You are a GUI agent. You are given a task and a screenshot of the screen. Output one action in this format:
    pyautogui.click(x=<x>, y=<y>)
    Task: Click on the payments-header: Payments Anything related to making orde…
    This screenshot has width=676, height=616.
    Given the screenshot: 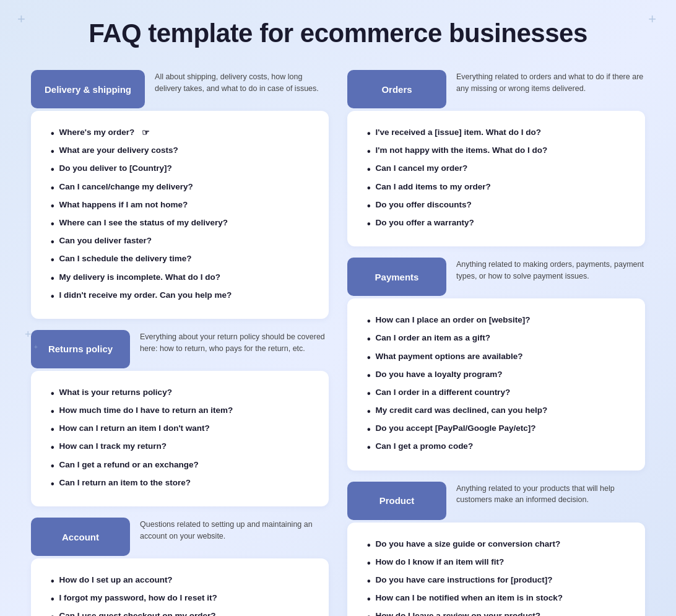 What is the action you would take?
    pyautogui.click(x=496, y=277)
    